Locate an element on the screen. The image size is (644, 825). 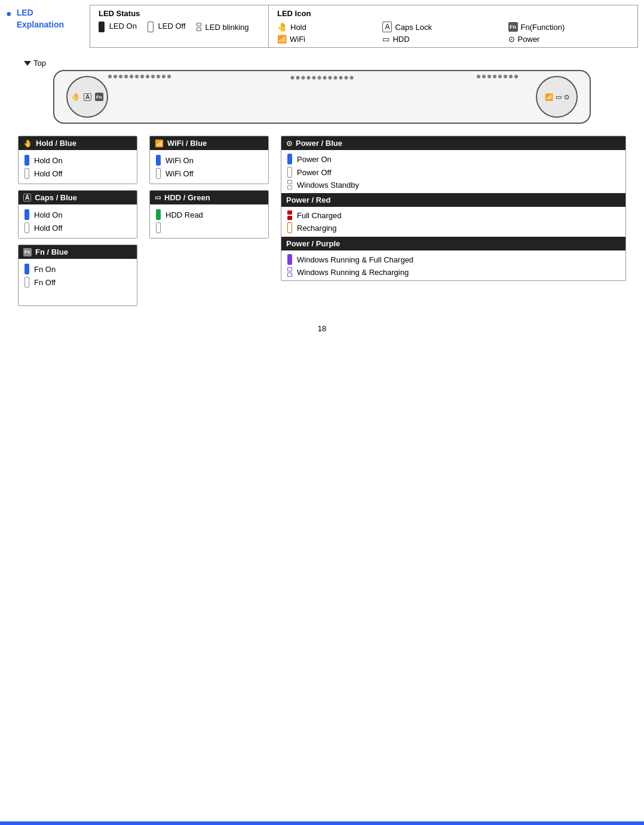
power-standby-row: Windows Standby is located at coordinates (453, 185).